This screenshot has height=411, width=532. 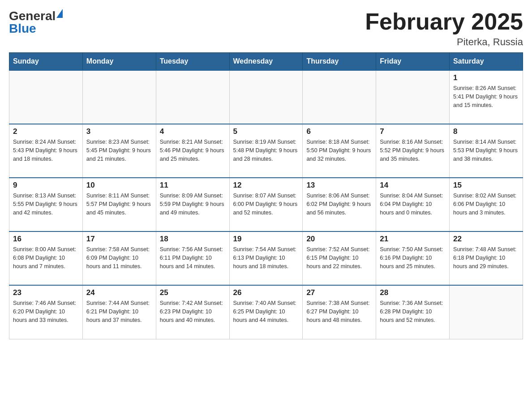 I want to click on calendar-cell: 11Sunrise: 8:09 AM Sunset: 5:59 PM Dayli…, so click(x=193, y=205).